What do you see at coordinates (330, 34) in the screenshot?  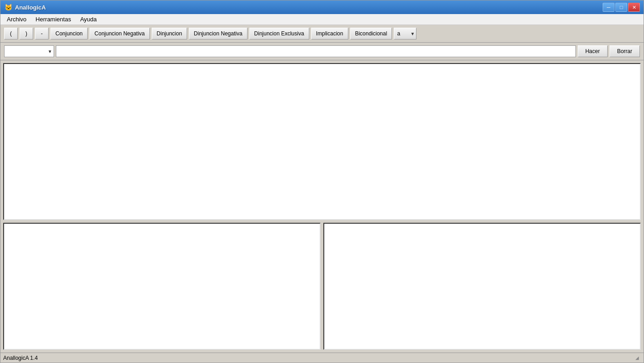 I see `implicacion-button: Implicacion` at bounding box center [330, 34].